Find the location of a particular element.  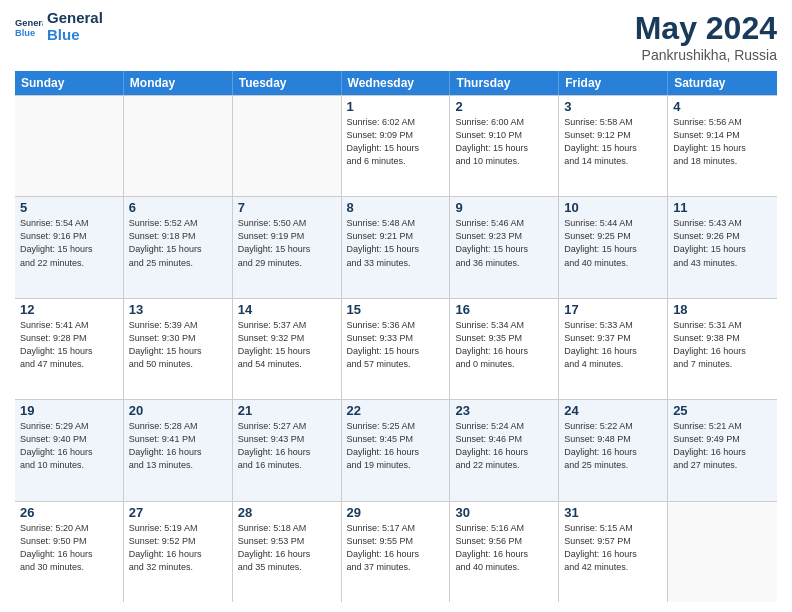

day-number-7: 7 is located at coordinates (287, 208).